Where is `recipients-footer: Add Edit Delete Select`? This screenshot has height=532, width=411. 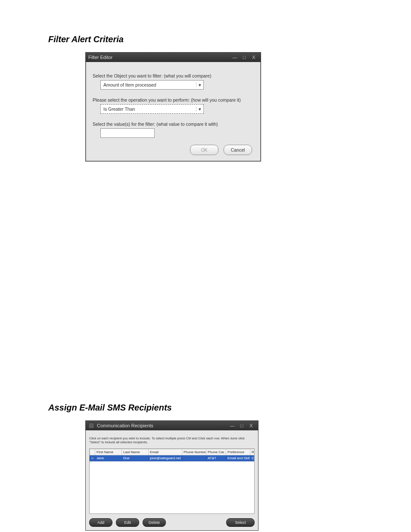 recipients-footer: Add Edit Delete Select is located at coordinates (172, 523).